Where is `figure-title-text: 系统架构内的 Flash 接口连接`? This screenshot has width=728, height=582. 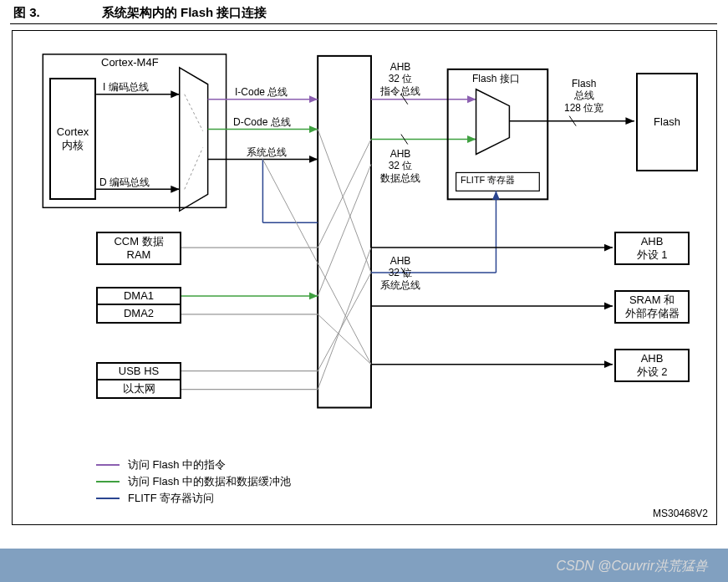 figure-title-text: 系统架构内的 Flash 接口连接 is located at coordinates (185, 12).